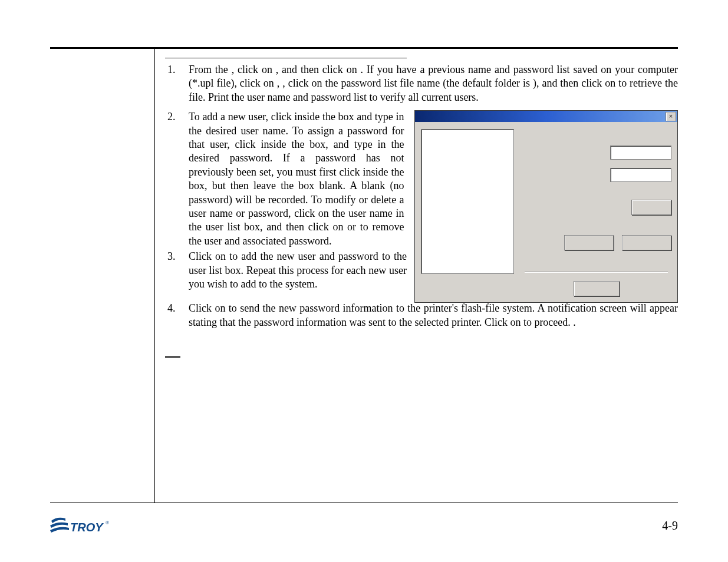 The width and height of the screenshot is (728, 562). I want to click on page-number: 4-9, so click(670, 525).